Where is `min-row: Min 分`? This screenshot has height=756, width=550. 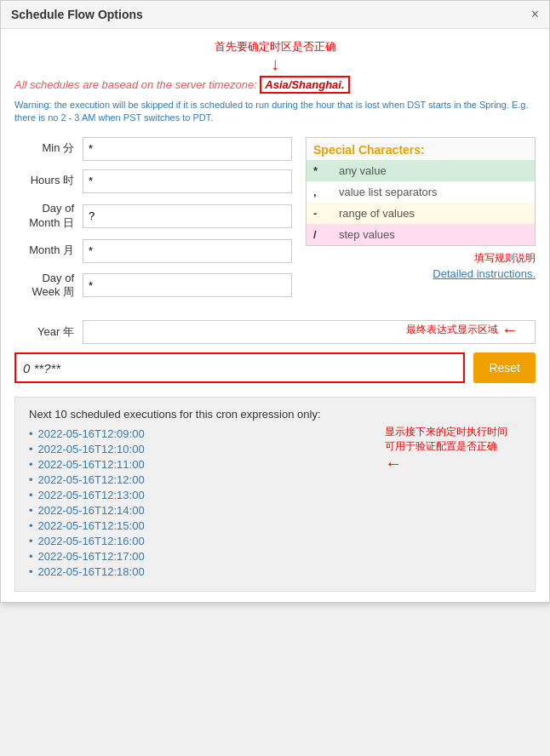 min-row: Min 分 is located at coordinates (153, 149).